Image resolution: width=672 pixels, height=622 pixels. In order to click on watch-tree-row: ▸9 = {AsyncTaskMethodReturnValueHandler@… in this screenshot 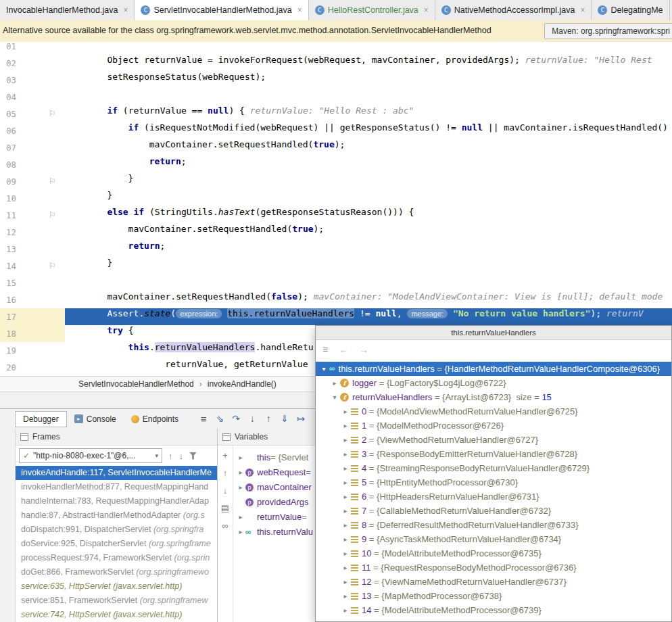, I will do `click(494, 540)`.